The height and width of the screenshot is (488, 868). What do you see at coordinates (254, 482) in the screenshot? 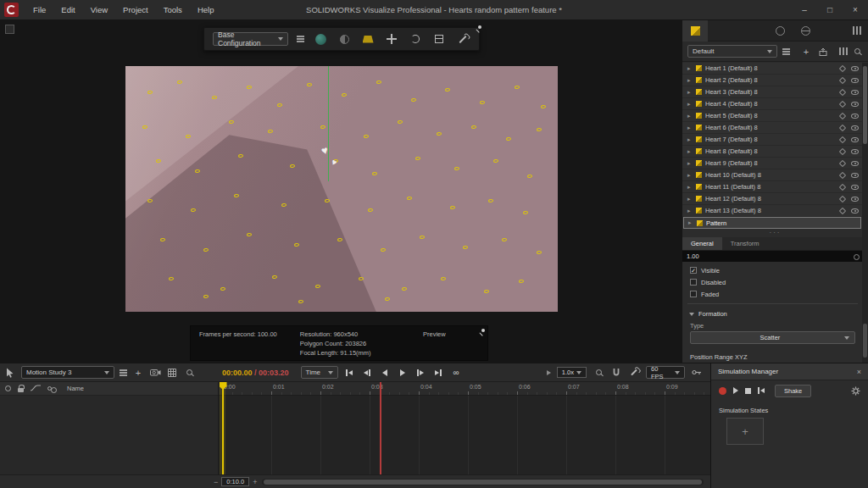
I see `zoom-in-button: +` at bounding box center [254, 482].